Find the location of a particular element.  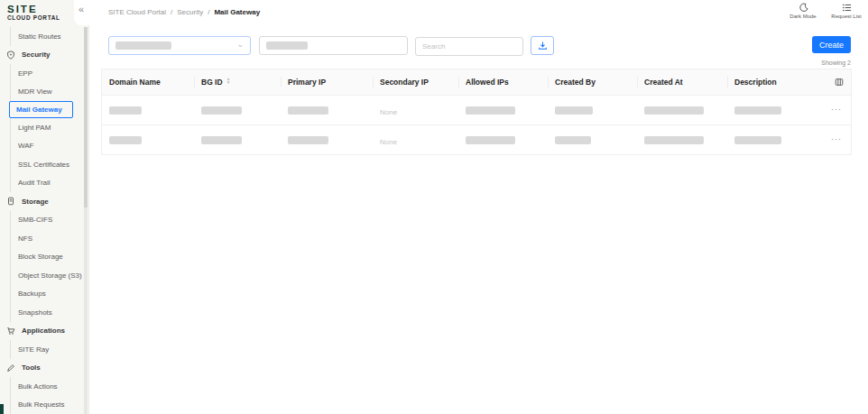

sidebar-item-block-storage: Block Storage is located at coordinates (47, 258).